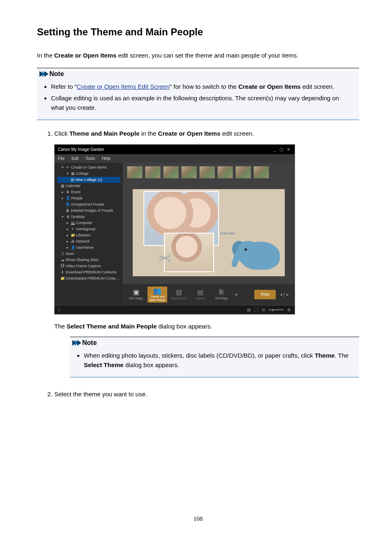 Image resolution: width=392 pixels, height=555 pixels. I want to click on window-buttons: _ ▢ ✕, so click(283, 150).